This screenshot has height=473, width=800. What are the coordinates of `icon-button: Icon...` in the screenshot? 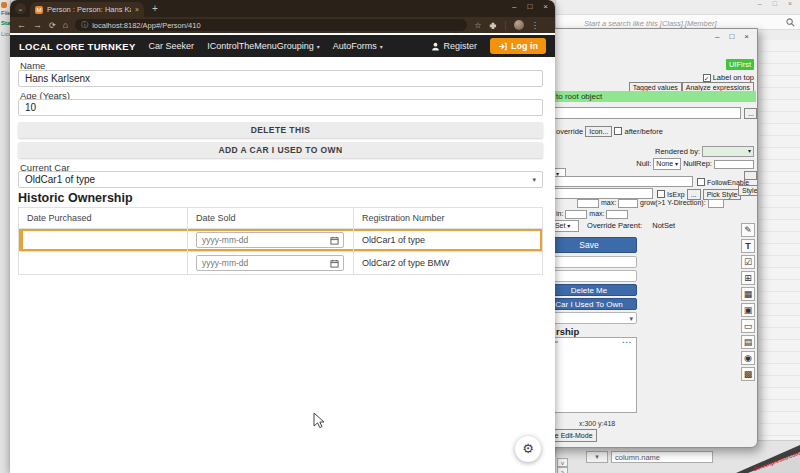 It's located at (598, 132).